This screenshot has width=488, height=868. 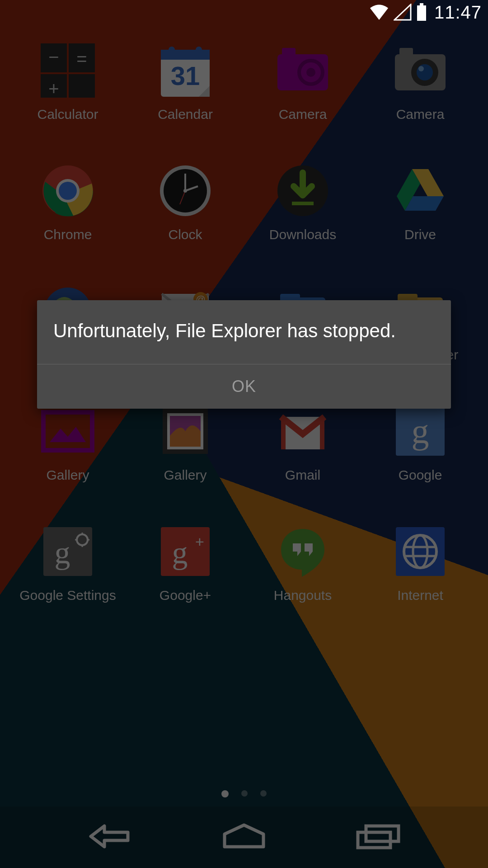 What do you see at coordinates (244, 12) in the screenshot?
I see `status-bar: 11:47` at bounding box center [244, 12].